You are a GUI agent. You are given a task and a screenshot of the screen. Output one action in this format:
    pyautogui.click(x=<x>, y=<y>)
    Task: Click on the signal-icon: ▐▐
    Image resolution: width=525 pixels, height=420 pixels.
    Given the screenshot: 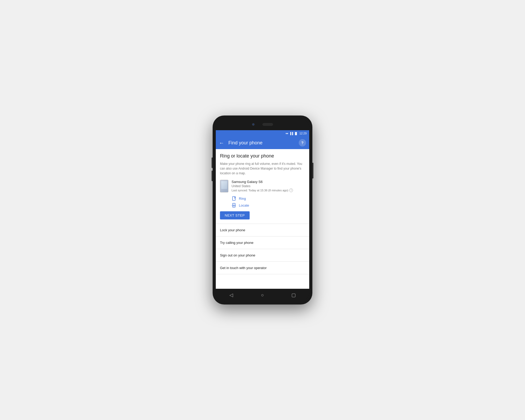 What is the action you would take?
    pyautogui.click(x=291, y=133)
    